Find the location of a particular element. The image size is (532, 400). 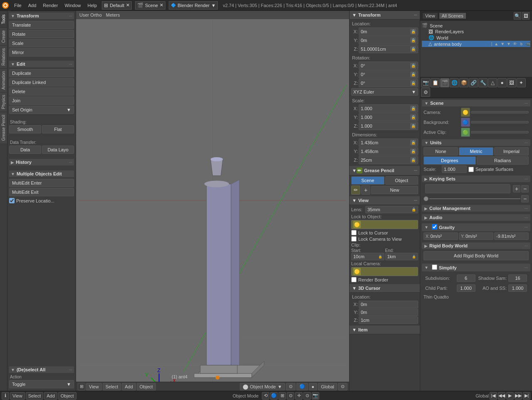

item-header: ▼ Item is located at coordinates (385, 330).